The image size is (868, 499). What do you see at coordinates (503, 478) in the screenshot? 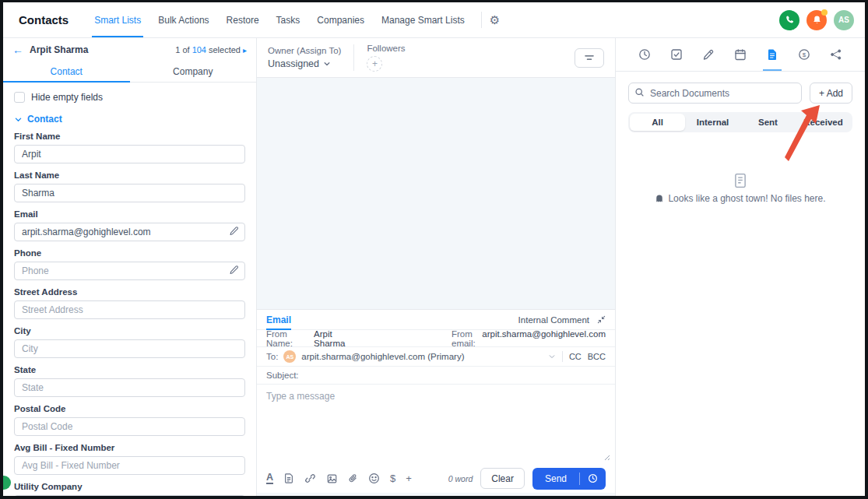
I see `clear-button: Clear` at bounding box center [503, 478].